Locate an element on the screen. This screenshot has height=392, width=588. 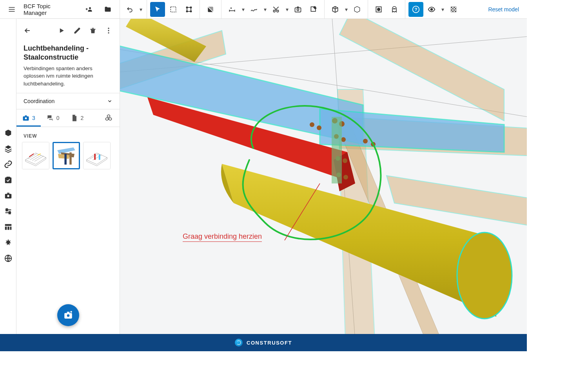
tab-documents: 2 is located at coordinates (77, 118).